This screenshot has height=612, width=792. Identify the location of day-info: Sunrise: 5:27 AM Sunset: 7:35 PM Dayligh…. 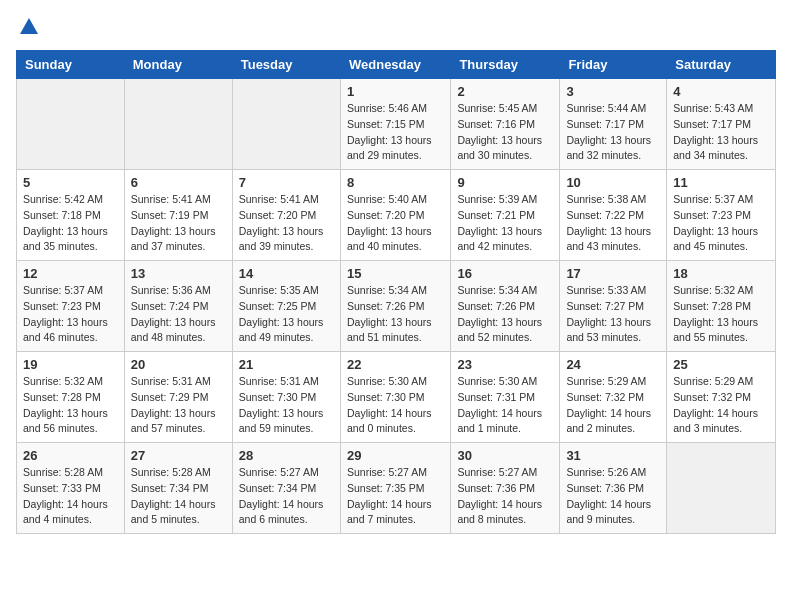
(396, 496).